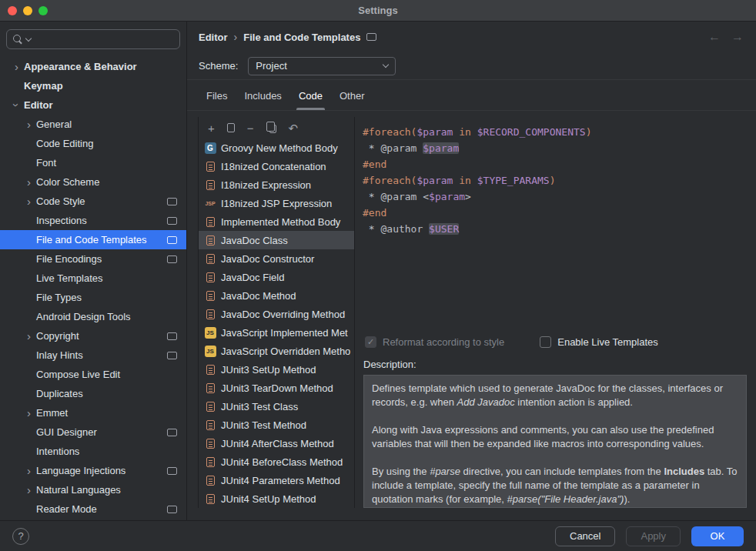 The height and width of the screenshot is (551, 756). What do you see at coordinates (276, 203) in the screenshot?
I see `template-item-i18nized-jsp-expression: JSPI18nized JSP Expression` at bounding box center [276, 203].